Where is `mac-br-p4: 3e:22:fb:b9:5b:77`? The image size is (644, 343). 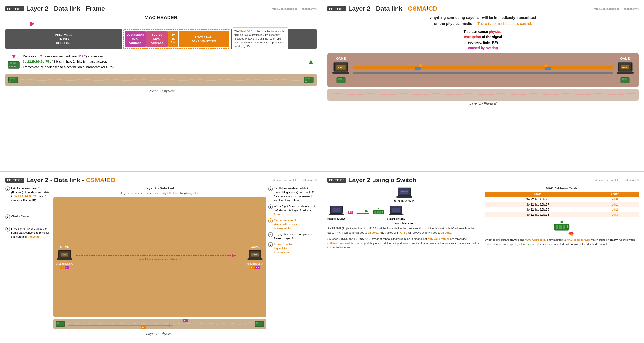
mac-br-p4: 3e:22:fb:b9:5b:77 is located at coordinates (396, 219).